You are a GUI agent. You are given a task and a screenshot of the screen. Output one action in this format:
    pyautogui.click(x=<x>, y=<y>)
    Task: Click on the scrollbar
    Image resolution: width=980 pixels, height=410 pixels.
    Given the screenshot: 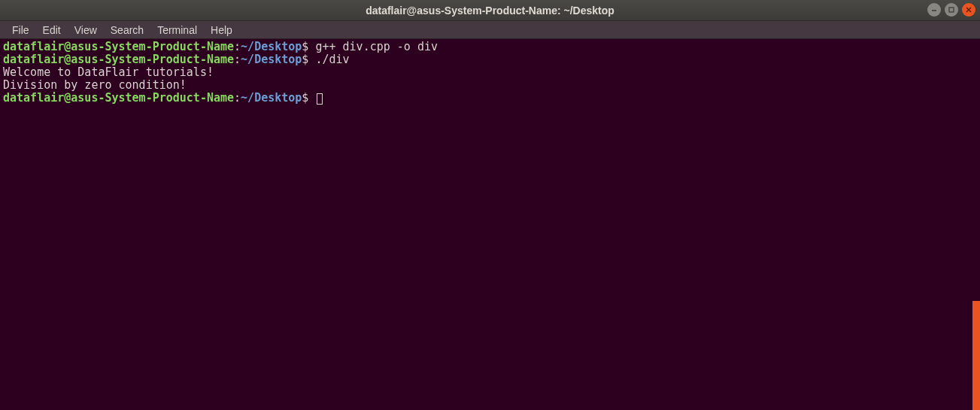 What is the action you would take?
    pyautogui.click(x=976, y=355)
    